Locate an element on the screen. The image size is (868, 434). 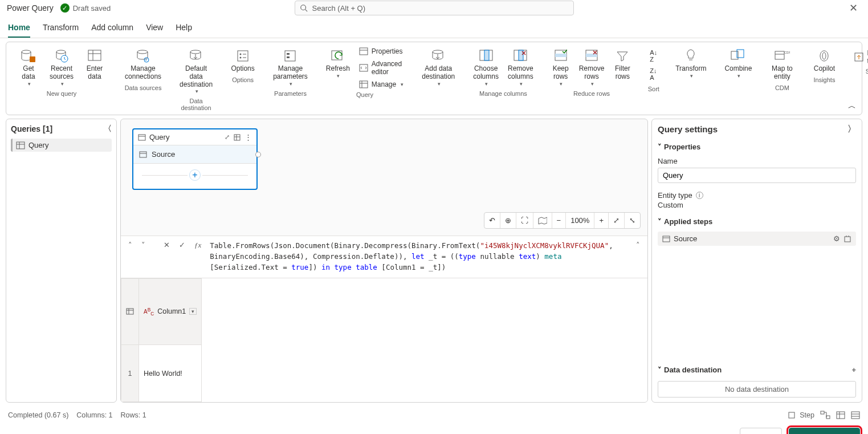
formula-input: Table.FromRows(Json.Document(Binary.Deco… is located at coordinates (418, 257).